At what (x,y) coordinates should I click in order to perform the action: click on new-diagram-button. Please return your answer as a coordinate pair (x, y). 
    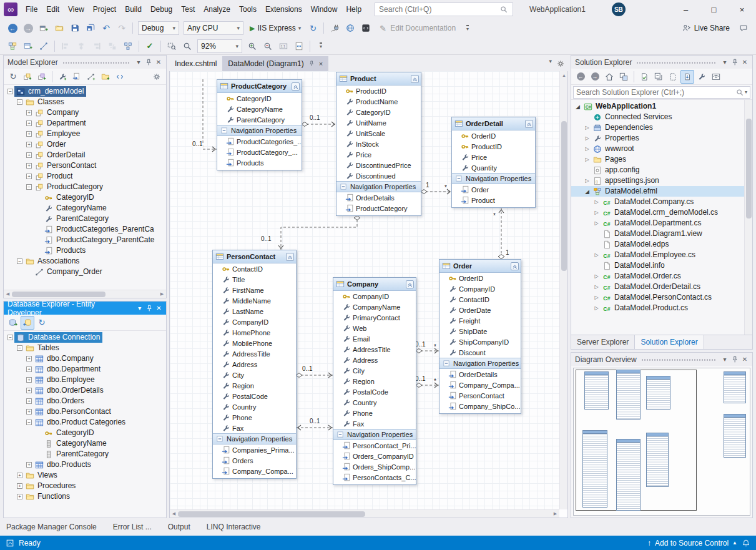
    Looking at the image, I should click on (12, 46).